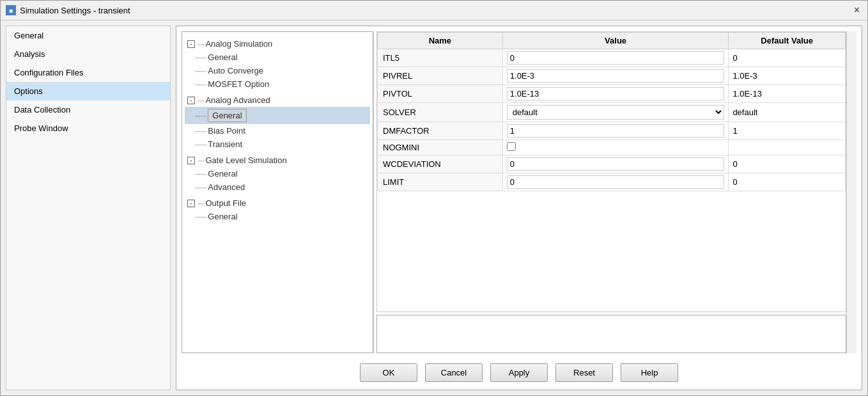 The width and height of the screenshot is (868, 396). I want to click on table-row: PIVTOL1.0E-13, so click(612, 94).